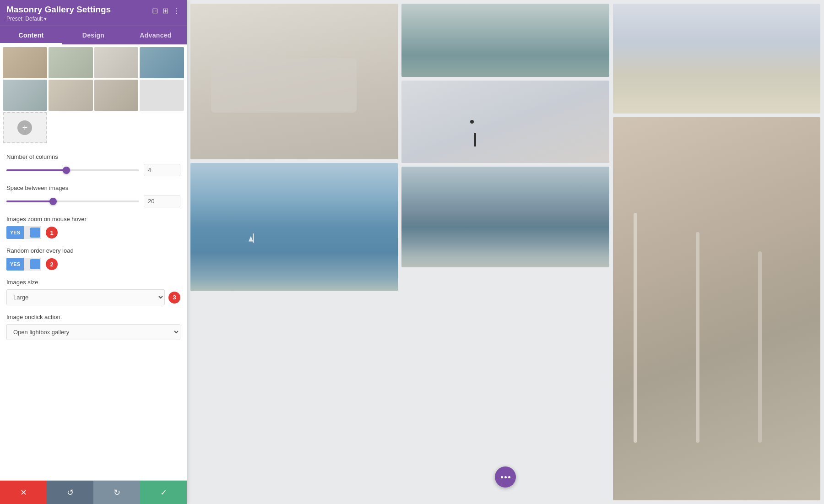  I want to click on zoom-hover-control: Images zoom on mouse hover YES 1, so click(93, 227).